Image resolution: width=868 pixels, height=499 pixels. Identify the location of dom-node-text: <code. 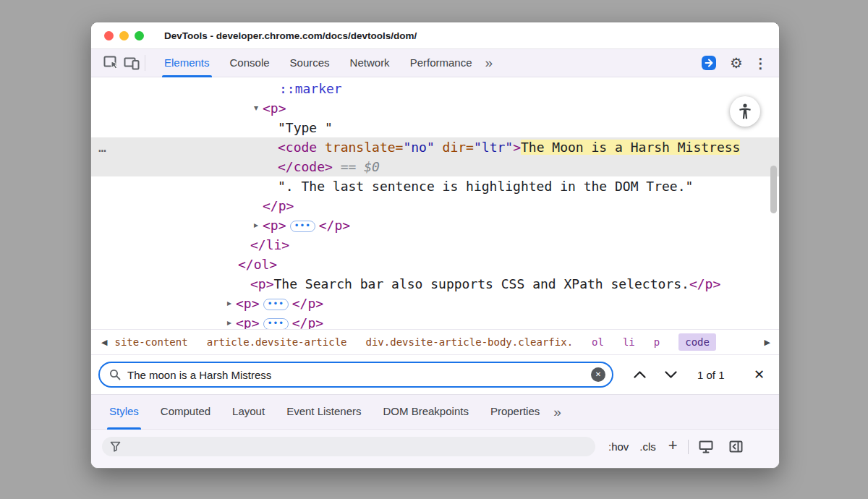
(297, 148).